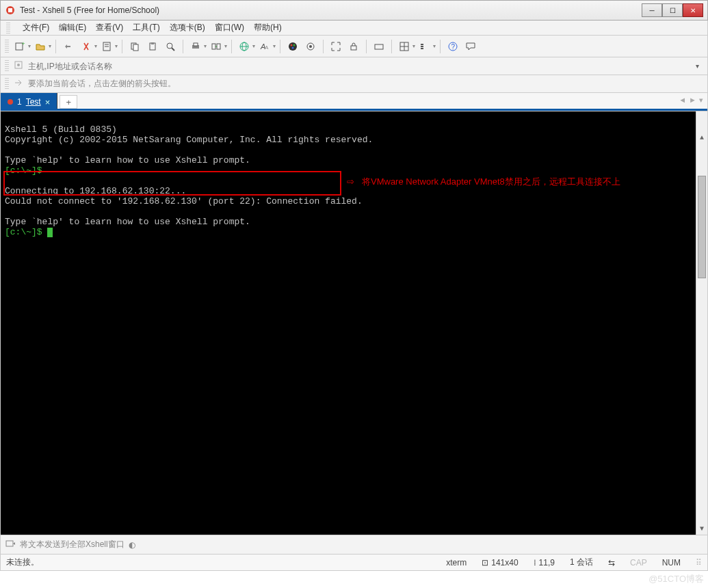 Image resolution: width=708 pixels, height=588 pixels. What do you see at coordinates (196, 46) in the screenshot?
I see `print-button` at bounding box center [196, 46].